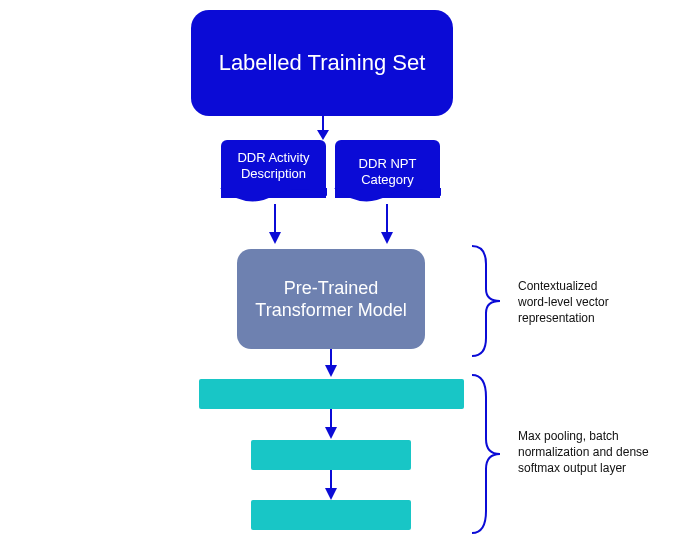 Image resolution: width=682 pixels, height=542 pixels. Describe the element at coordinates (274, 169) in the screenshot. I see `doc-activity-description: DDR Activity Description` at that location.